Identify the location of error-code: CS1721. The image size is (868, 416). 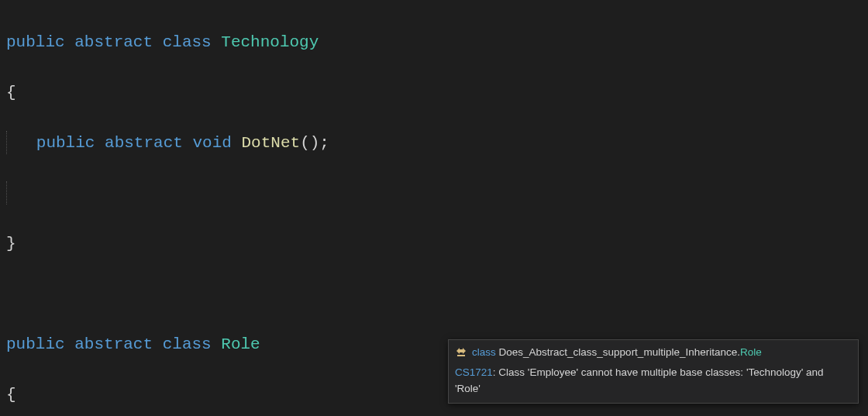
(474, 372).